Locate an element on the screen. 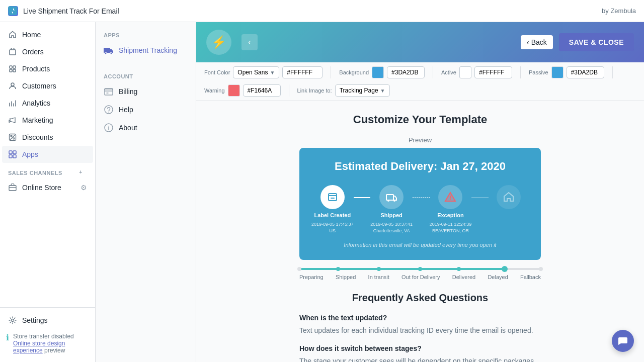 The width and height of the screenshot is (644, 362). warning-color-input is located at coordinates (262, 90).